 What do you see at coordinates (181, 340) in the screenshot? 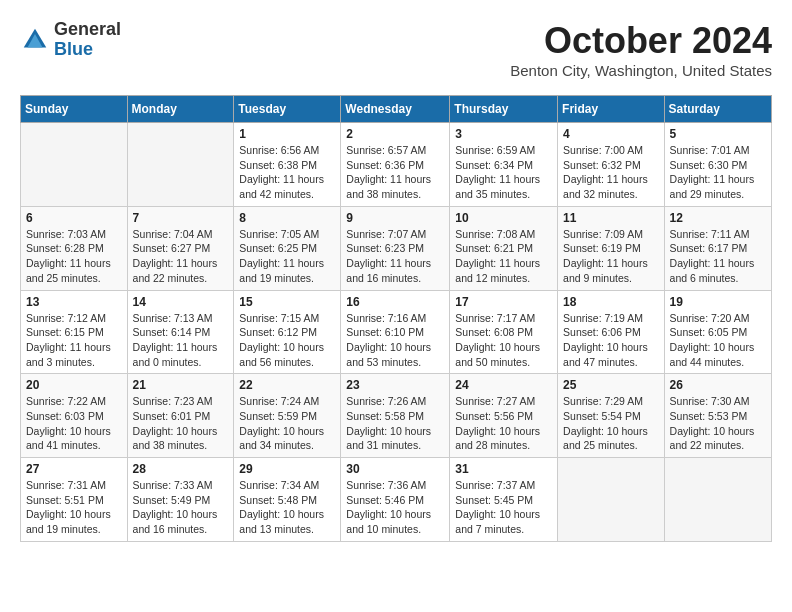
I see `day-info: Sunrise: 7:13 AMSunset: 6:14 PMDaylight:…` at bounding box center [181, 340].